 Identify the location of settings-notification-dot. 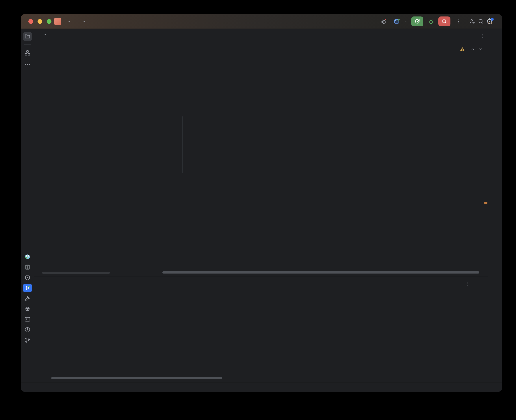
(492, 19).